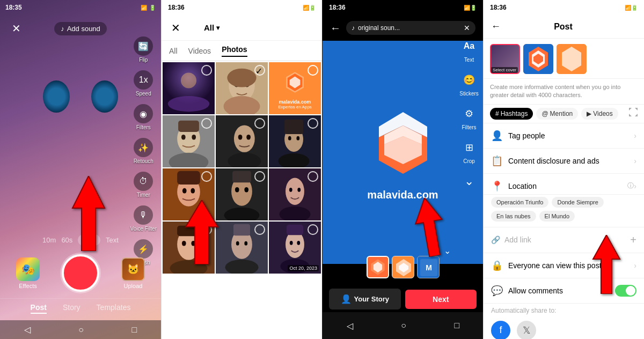 This screenshot has height=339, width=644. I want to click on tab-templates: Templates, so click(114, 308).